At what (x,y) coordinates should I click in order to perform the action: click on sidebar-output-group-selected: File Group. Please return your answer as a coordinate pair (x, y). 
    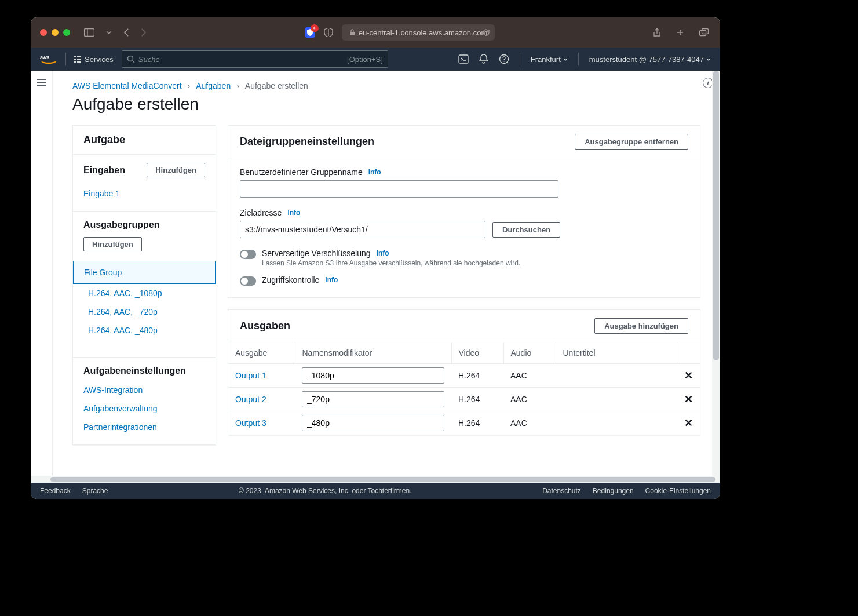
    Looking at the image, I should click on (144, 272).